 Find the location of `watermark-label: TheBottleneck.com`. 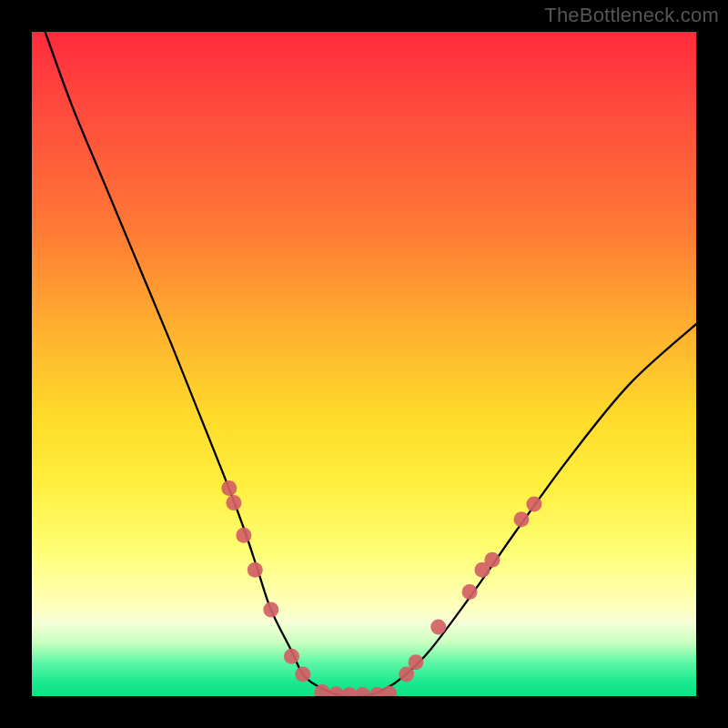

watermark-label: TheBottleneck.com is located at coordinates (632, 15).